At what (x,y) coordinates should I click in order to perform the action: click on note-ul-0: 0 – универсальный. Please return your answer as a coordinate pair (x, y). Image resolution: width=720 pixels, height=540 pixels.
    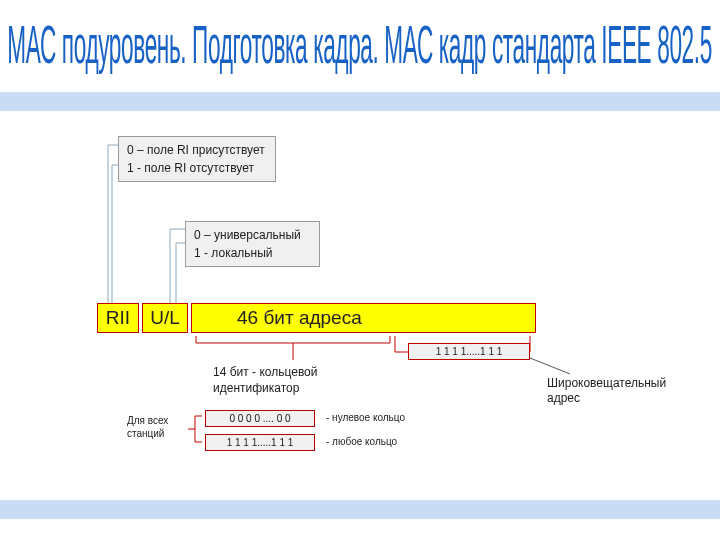
    Looking at the image, I should click on (252, 235).